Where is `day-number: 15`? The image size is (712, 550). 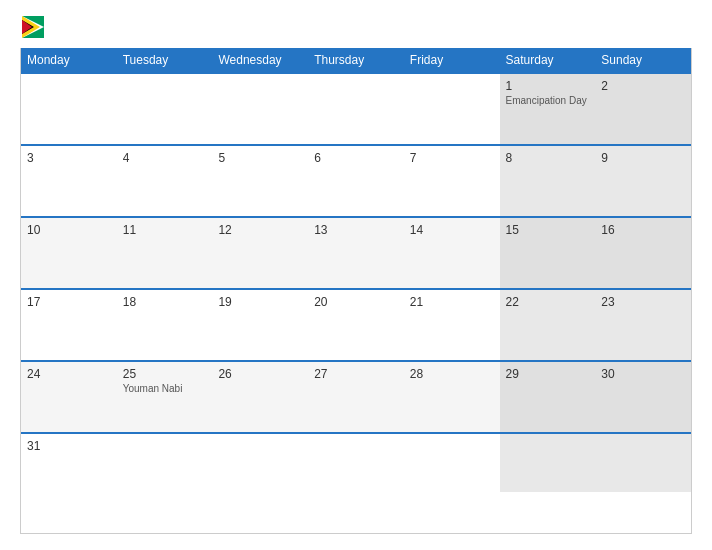 day-number: 15 is located at coordinates (548, 230).